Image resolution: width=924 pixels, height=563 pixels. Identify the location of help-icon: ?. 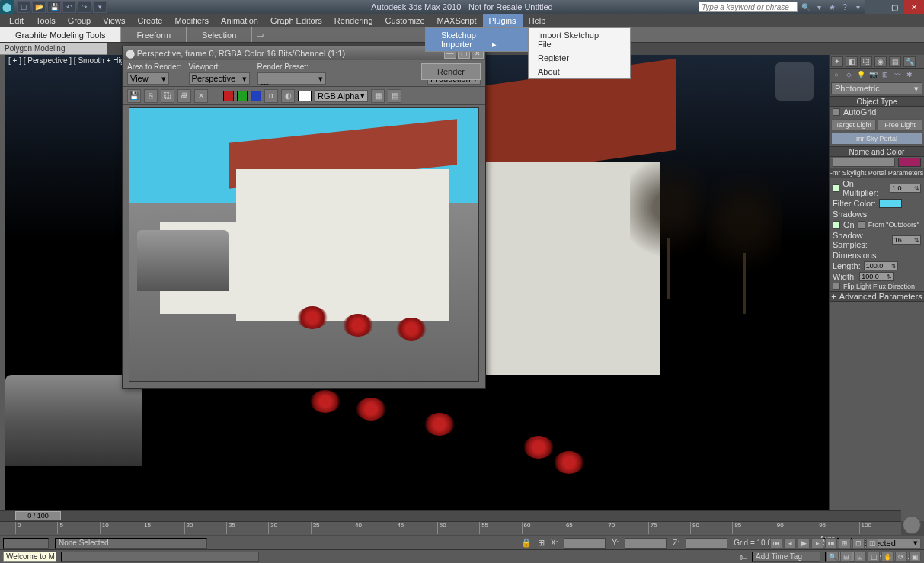
(845, 7).